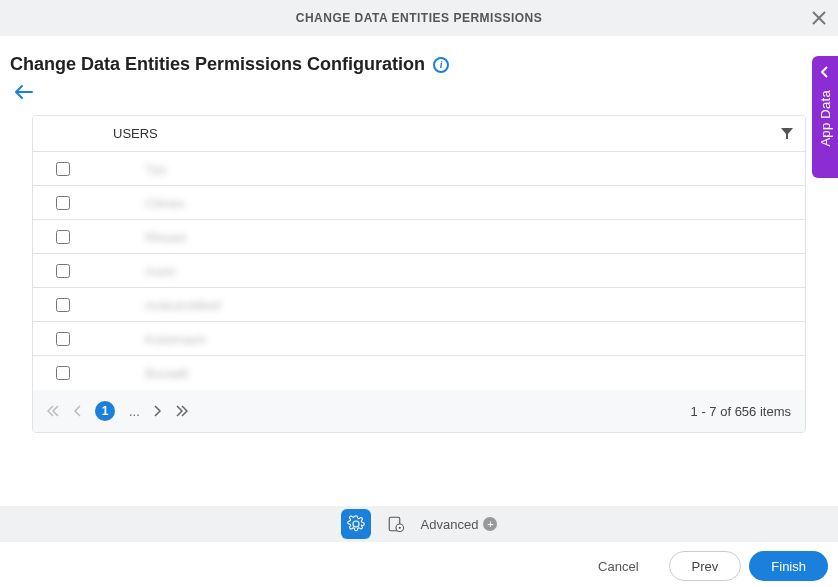  I want to click on table-row: Asert, so click(419, 271).